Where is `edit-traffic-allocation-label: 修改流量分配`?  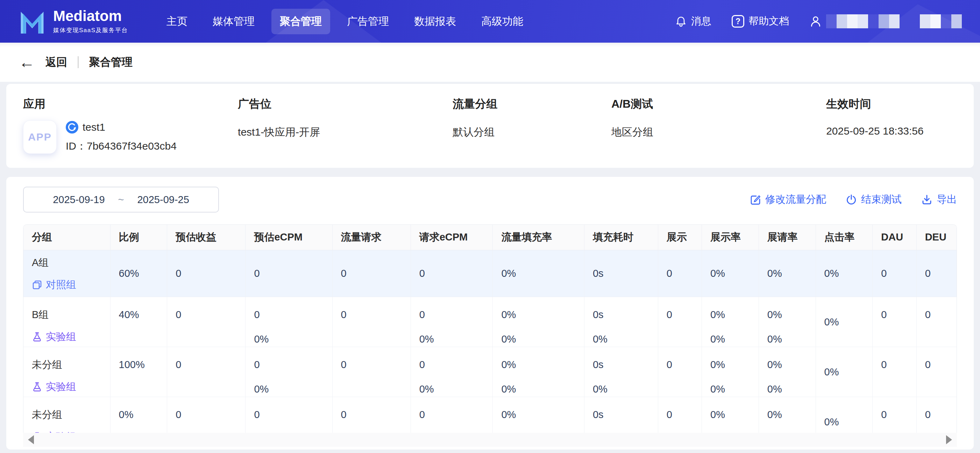
edit-traffic-allocation-label: 修改流量分配 is located at coordinates (796, 199).